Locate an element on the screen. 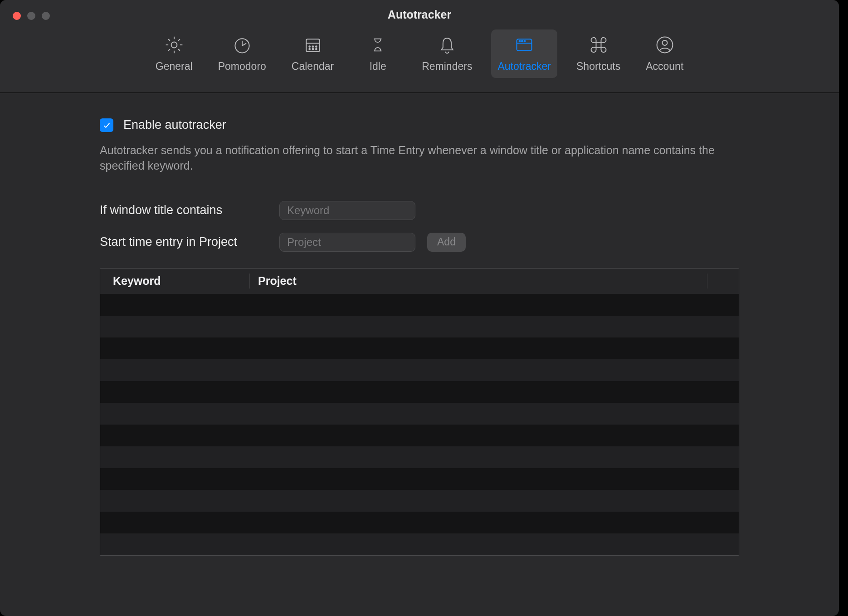 The width and height of the screenshot is (848, 616). tab-label: Pomodoro is located at coordinates (242, 66).